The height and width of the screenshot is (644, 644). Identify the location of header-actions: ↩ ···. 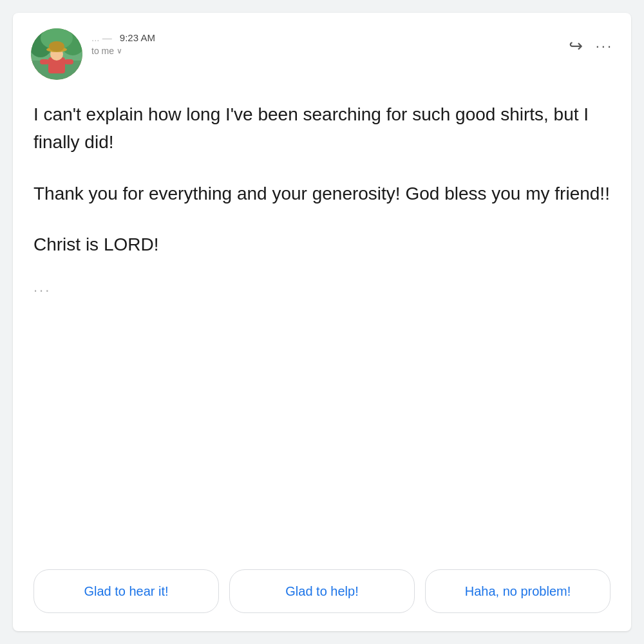
(591, 43).